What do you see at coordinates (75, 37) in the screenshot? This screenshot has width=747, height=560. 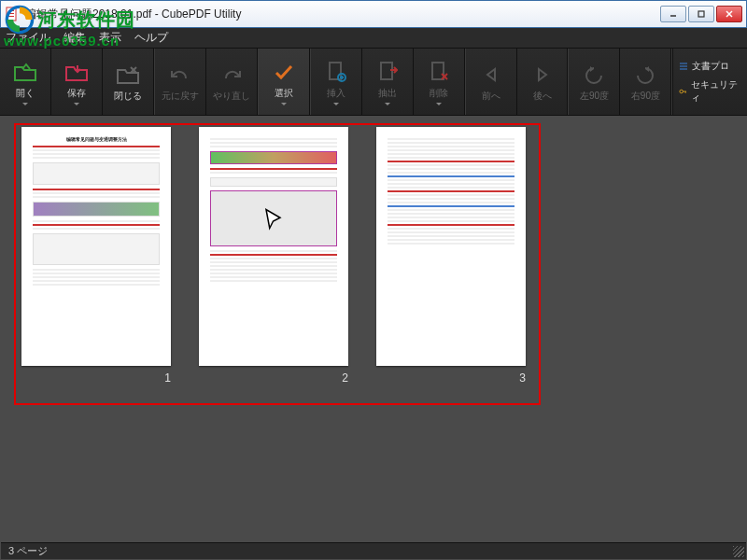 I see `menu-edit: 編集` at bounding box center [75, 37].